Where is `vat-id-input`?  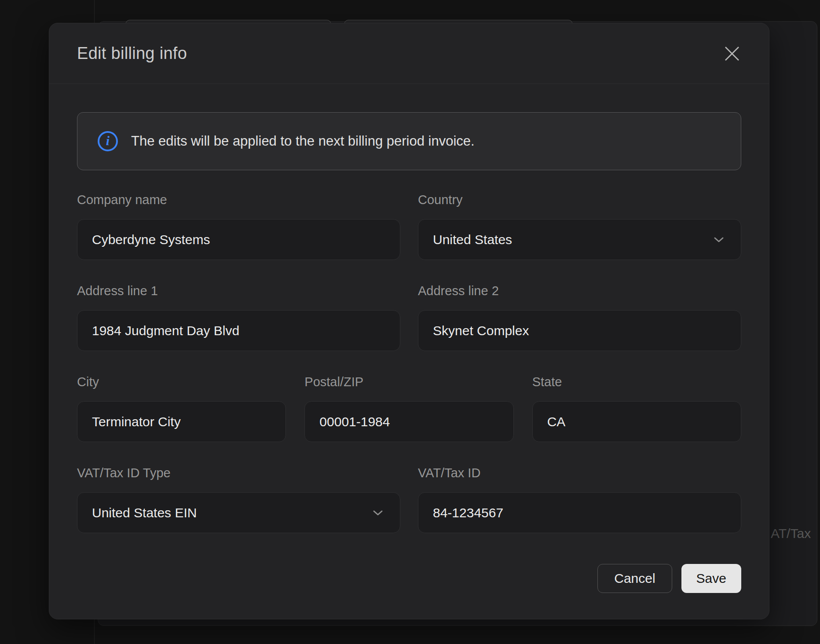
vat-id-input is located at coordinates (580, 513).